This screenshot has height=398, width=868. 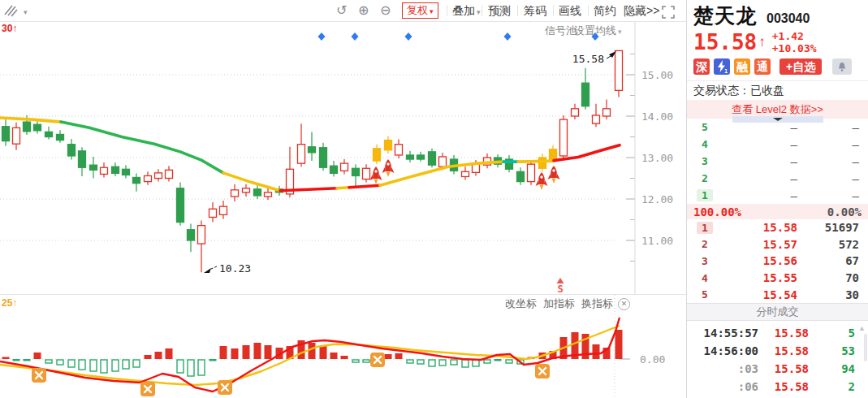 I want to click on s-signal-marker: S, so click(x=560, y=286).